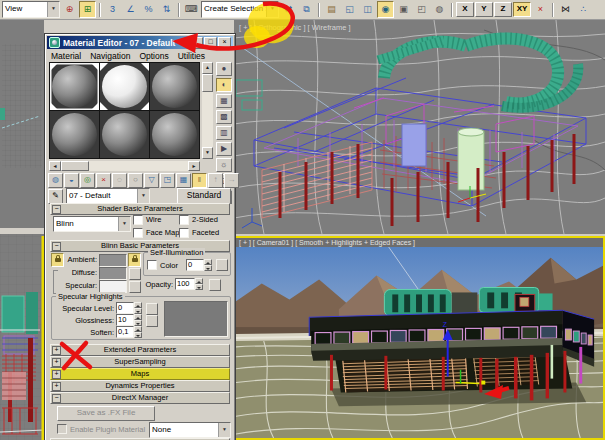 The image size is (605, 440). I want to click on material-editor-titlebar: Material Editor - 07 - Default _□×, so click(140, 42).